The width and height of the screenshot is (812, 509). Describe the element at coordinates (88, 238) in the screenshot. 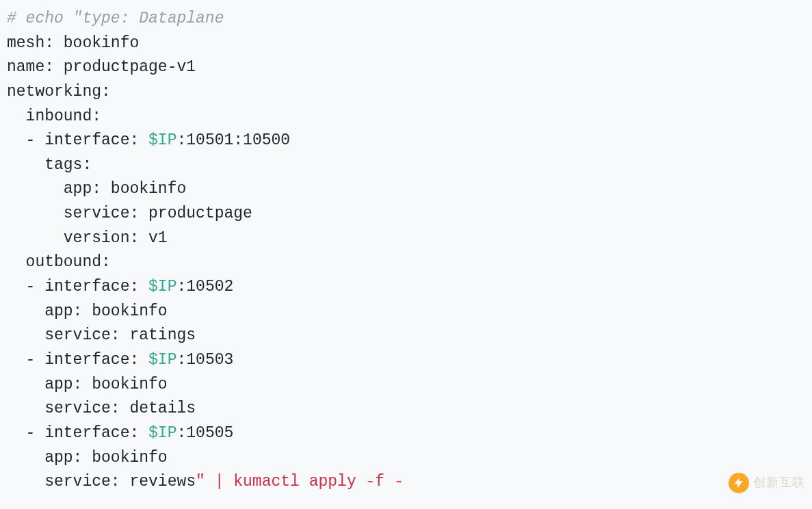

I see `code-line: version: v1` at that location.